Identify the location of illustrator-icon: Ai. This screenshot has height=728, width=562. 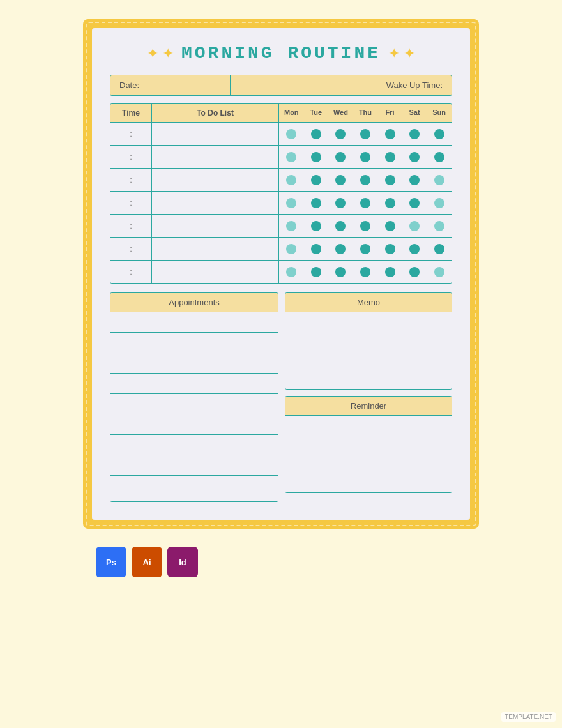
(147, 562).